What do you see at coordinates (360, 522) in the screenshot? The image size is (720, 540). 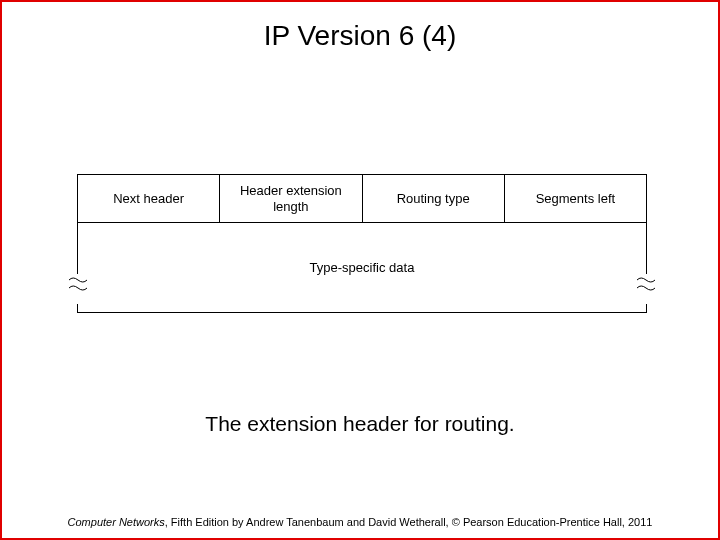 I see `slide-footer: Computer Networks, Fifth Edition by Andr…` at bounding box center [360, 522].